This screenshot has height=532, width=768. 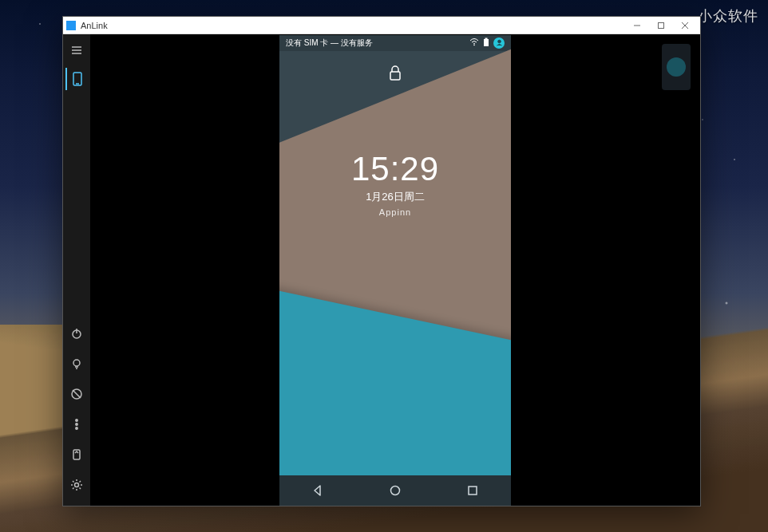 What do you see at coordinates (499, 43) in the screenshot?
I see `user-icon` at bounding box center [499, 43].